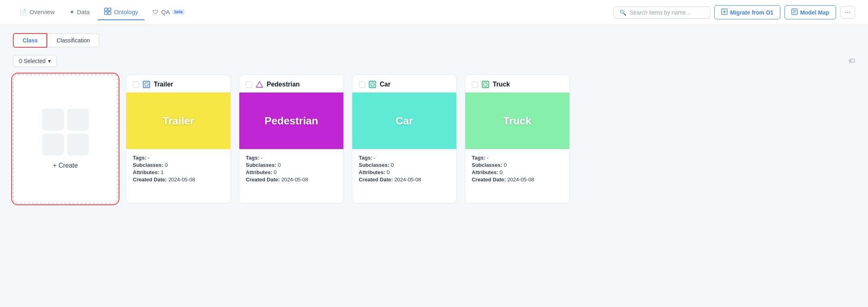  Describe the element at coordinates (178, 121) in the screenshot. I see `trailer-image-label: Trailer` at that location.